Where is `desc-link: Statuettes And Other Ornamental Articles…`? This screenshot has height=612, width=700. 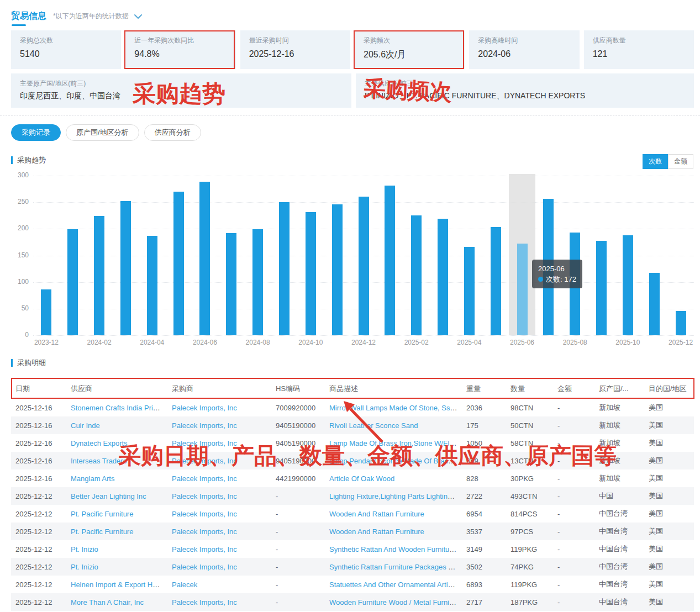 desc-link: Statuettes And Other Ornamental Articles… is located at coordinates (396, 584).